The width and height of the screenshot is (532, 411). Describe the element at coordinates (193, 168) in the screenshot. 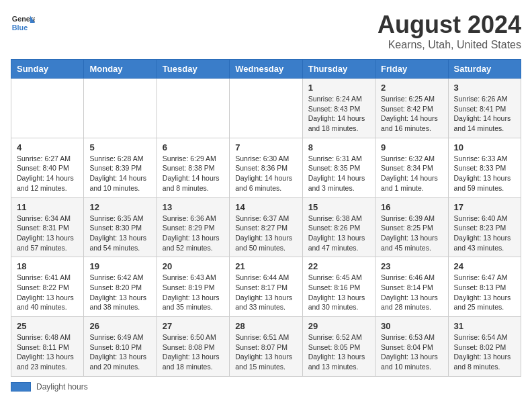

I see `calendar-cell: 6Sunrise: 6:29 AMSunset: 8:38 PMDaylight…` at that location.